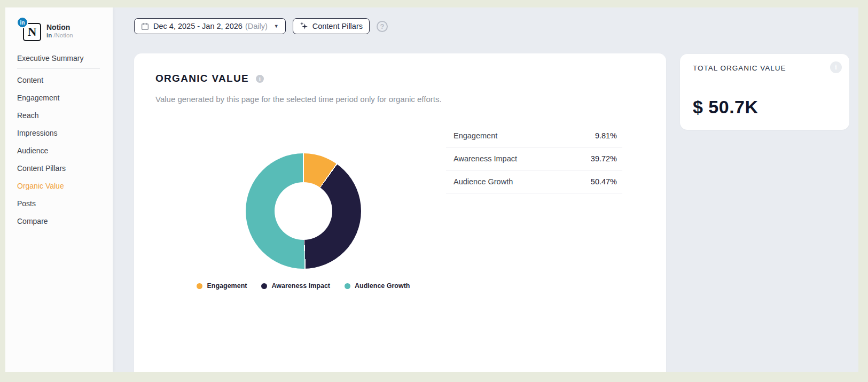 This screenshot has height=382, width=868. Describe the element at coordinates (264, 286) in the screenshot. I see `legend-dot-awareness-impact` at that location.